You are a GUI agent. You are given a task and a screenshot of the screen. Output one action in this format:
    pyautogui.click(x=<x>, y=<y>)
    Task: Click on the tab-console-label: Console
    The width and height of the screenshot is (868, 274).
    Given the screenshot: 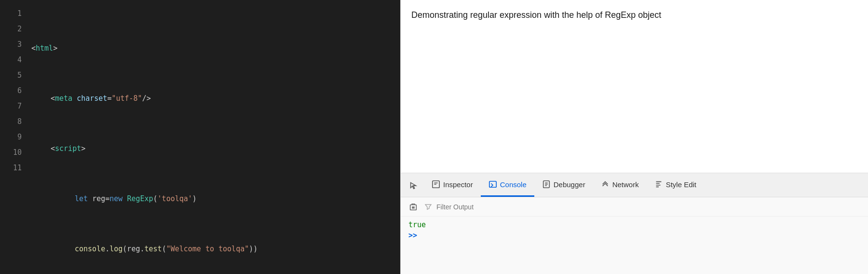 What is the action you would take?
    pyautogui.click(x=513, y=184)
    